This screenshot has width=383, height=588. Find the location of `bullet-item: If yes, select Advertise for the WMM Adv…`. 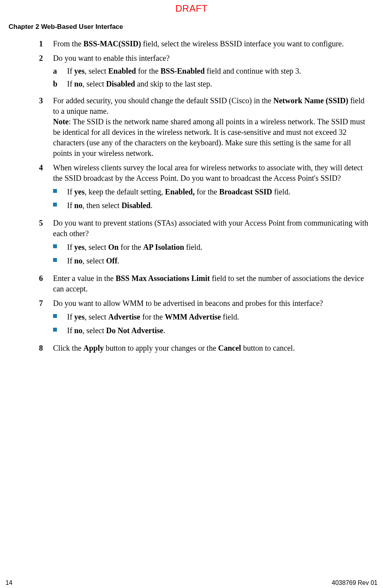

bullet-item: If yes, select Advertise for the WMM Adv… is located at coordinates (212, 317).